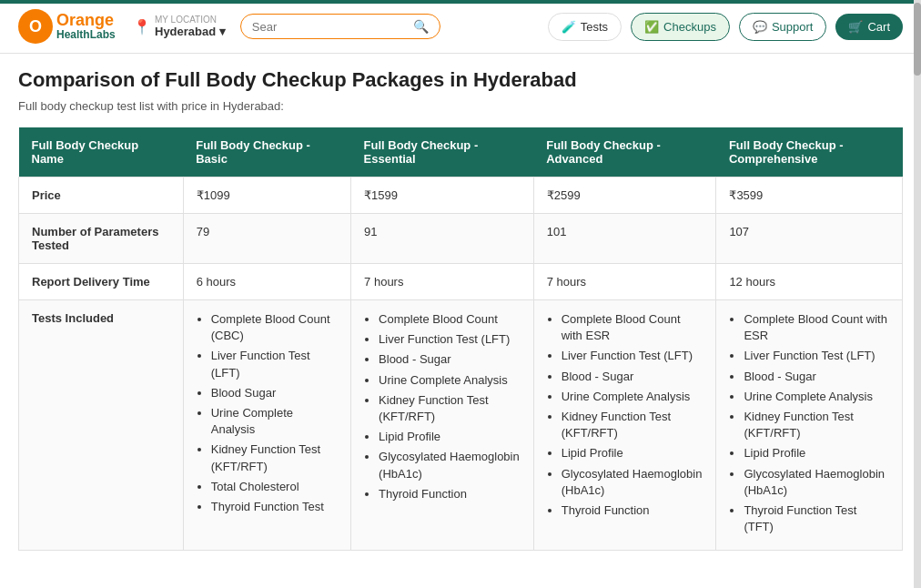  Describe the element at coordinates (783, 27) in the screenshot. I see `support-button: 💬 Support` at that location.